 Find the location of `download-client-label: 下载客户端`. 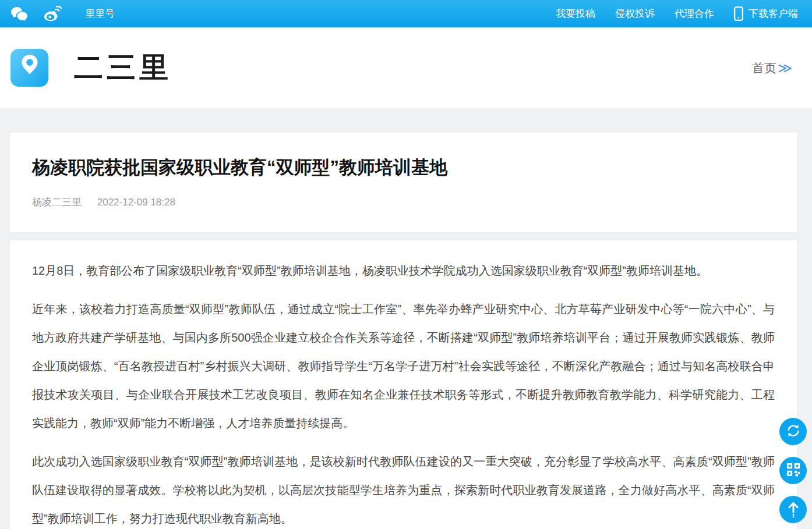

download-client-label: 下载客户端 is located at coordinates (774, 14).